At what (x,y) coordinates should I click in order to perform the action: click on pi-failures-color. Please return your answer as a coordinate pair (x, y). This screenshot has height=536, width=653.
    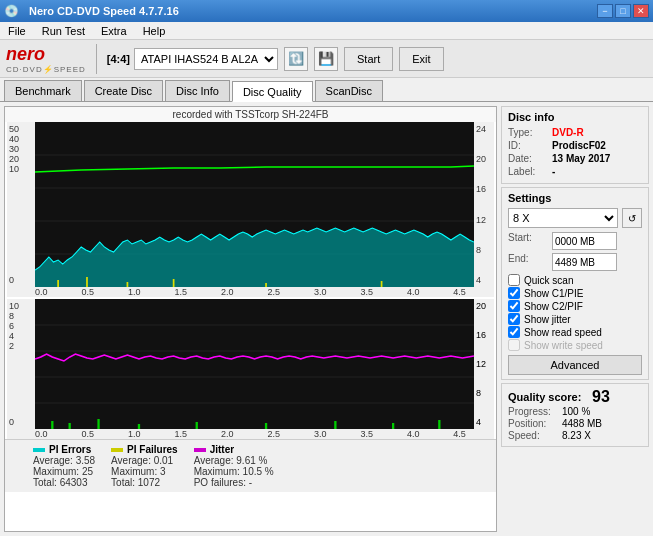
    Looking at the image, I should click on (117, 450).